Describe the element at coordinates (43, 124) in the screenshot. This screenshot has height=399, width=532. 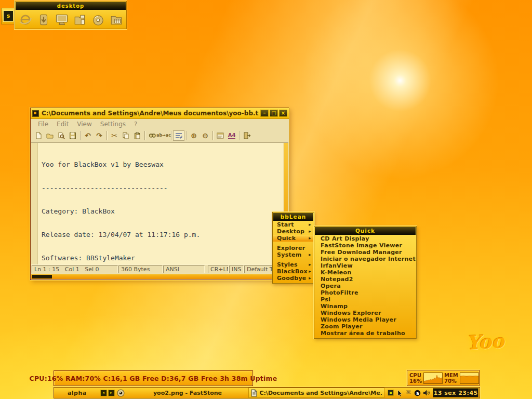
I see `menu-file: File` at that location.